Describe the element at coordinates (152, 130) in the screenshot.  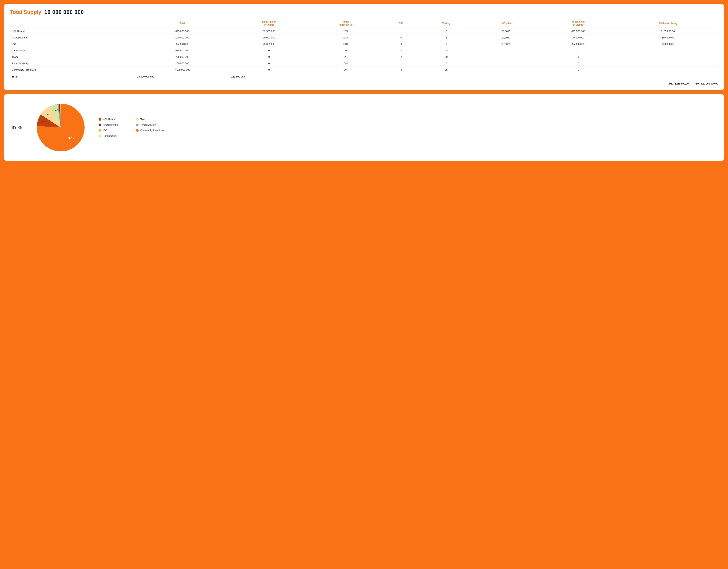
I see `legend-label: Community incentives` at that location.